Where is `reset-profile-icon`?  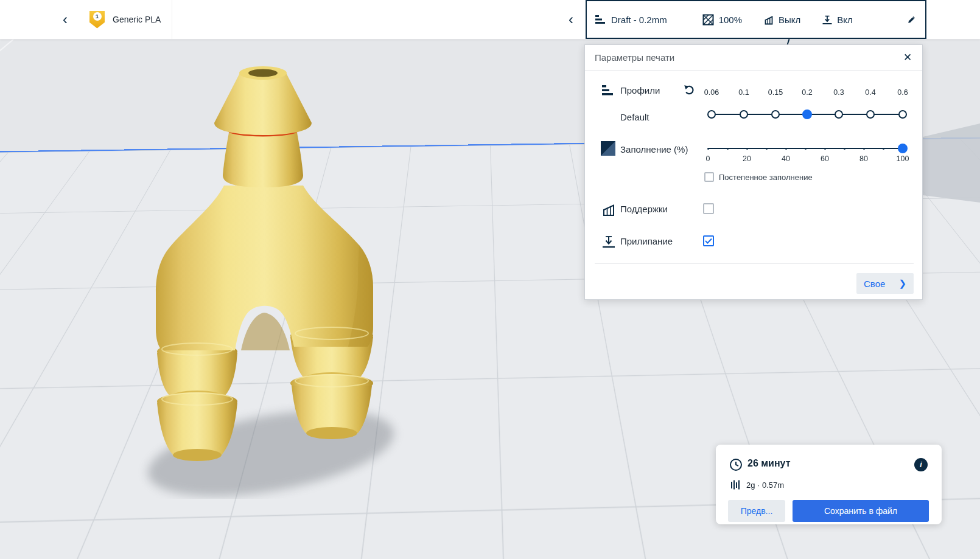
reset-profile-icon is located at coordinates (690, 90).